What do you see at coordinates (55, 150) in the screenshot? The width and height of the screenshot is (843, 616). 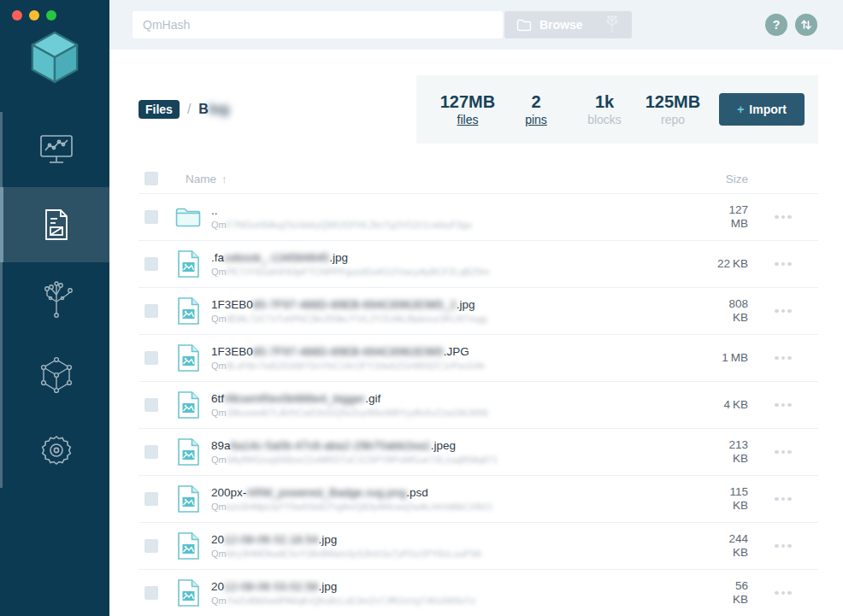 I see `sidebar-item-status` at bounding box center [55, 150].